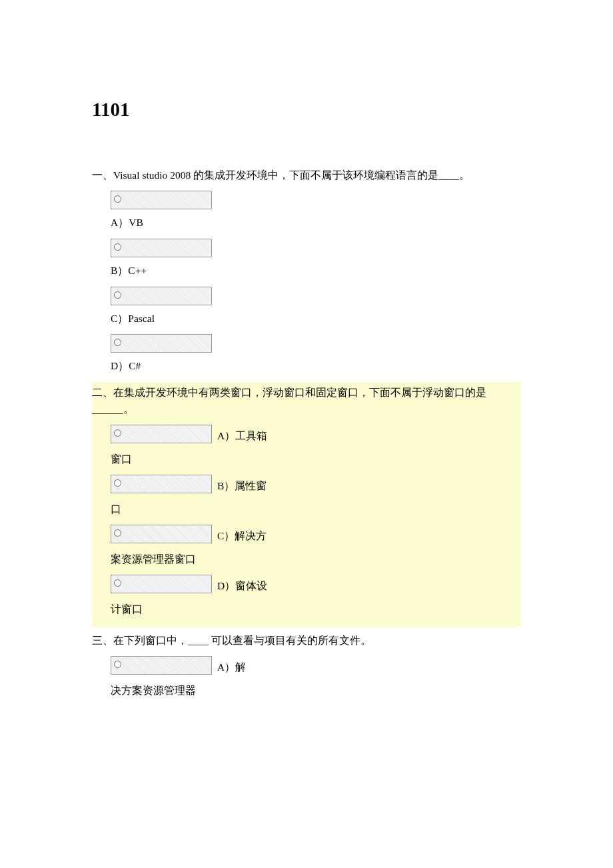  I want to click on question-1-options: A）VB B）C++ C）Pascal D）C#, so click(306, 283).